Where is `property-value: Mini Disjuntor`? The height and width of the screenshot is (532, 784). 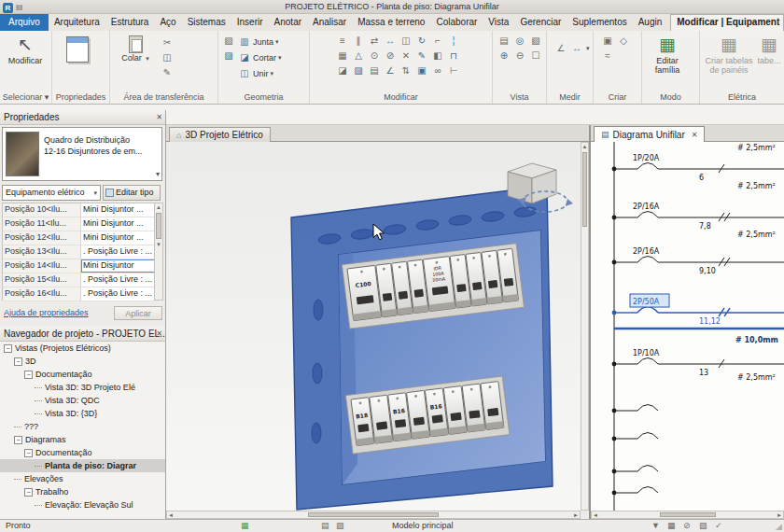 property-value: Mini Disjuntor is located at coordinates (118, 266).